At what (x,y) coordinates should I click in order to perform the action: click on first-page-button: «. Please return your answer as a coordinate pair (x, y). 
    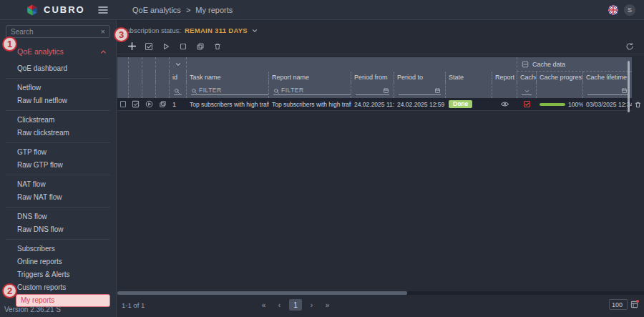
    Looking at the image, I should click on (263, 305).